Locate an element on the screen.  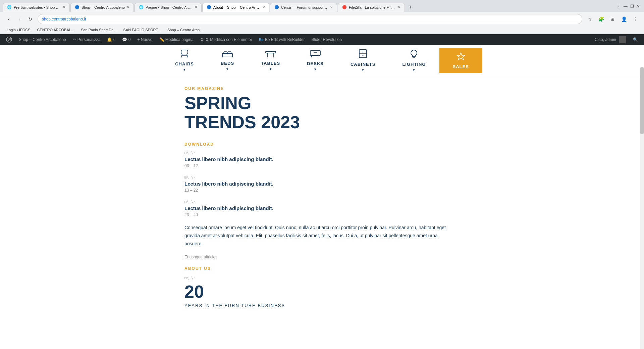
tab-favicon-1: 🌐 is located at coordinates (9, 7).